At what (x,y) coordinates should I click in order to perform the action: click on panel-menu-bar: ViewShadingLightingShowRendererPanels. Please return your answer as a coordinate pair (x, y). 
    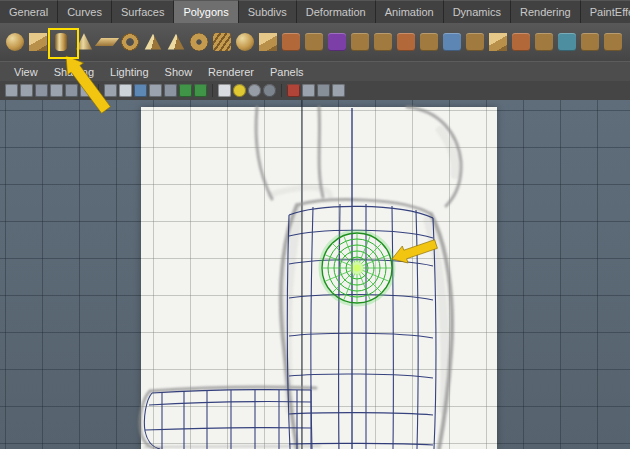
    Looking at the image, I should click on (315, 72).